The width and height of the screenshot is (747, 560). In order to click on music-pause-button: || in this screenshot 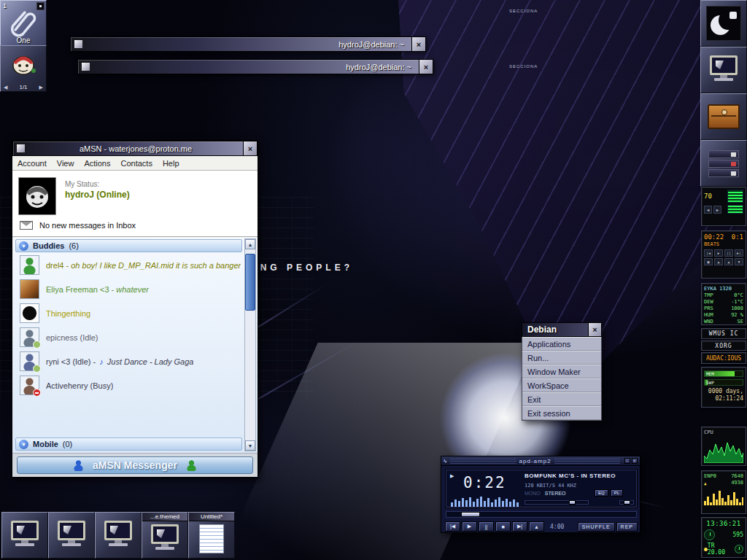, I will do `click(729, 253)`.